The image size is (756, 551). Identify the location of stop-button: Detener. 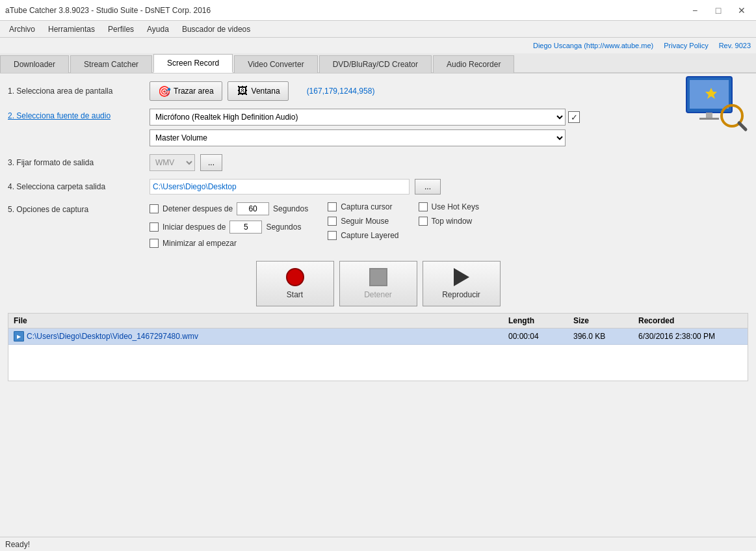
(378, 284).